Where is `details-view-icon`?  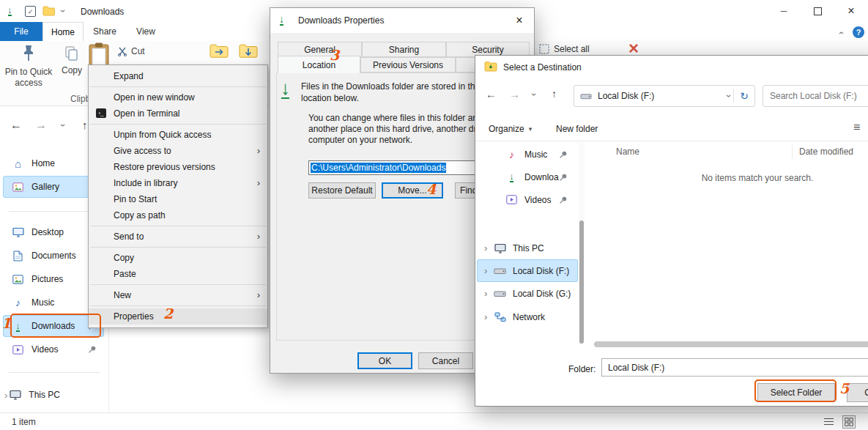 details-view-icon is located at coordinates (829, 422).